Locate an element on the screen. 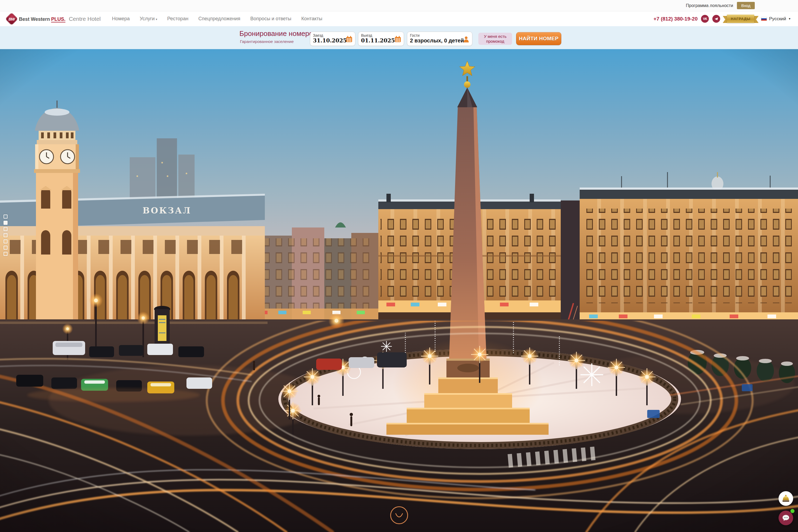 The image size is (798, 532). promo-code-button: У меня есть промокод is located at coordinates (495, 39).